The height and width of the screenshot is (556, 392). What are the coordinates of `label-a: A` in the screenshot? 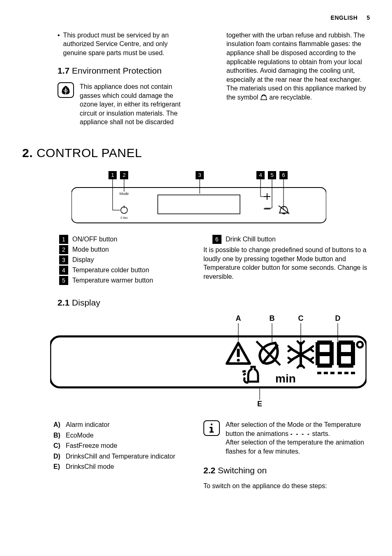 It's located at (238, 318).